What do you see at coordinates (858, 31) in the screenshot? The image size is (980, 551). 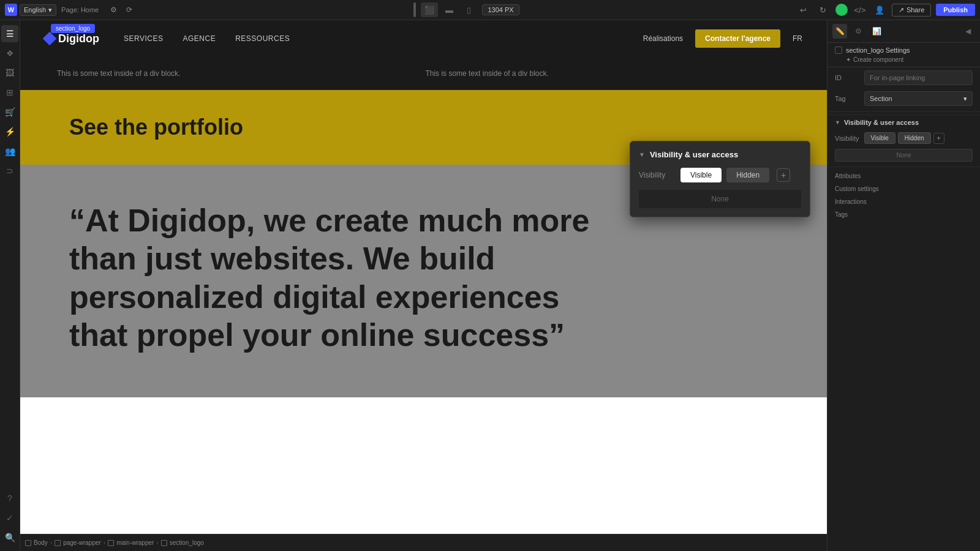 I see `panel-tab-gear: ⚙` at bounding box center [858, 31].